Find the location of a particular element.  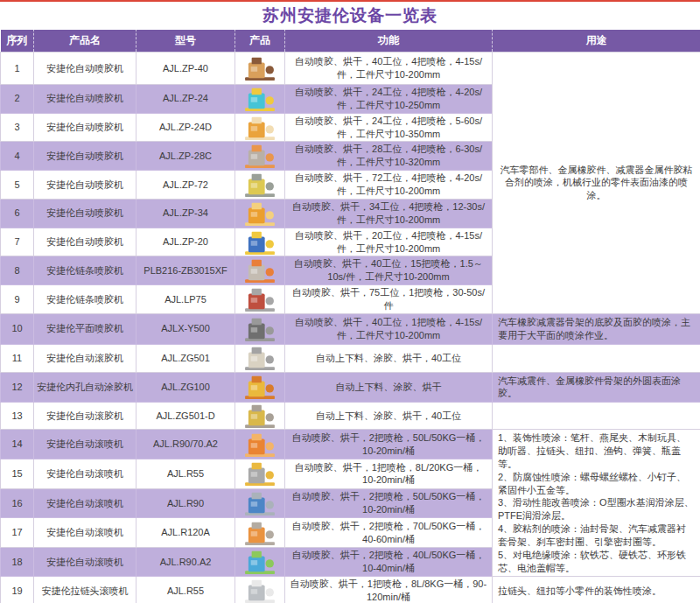

model-cell: AJL.ZP-20 is located at coordinates (186, 242).